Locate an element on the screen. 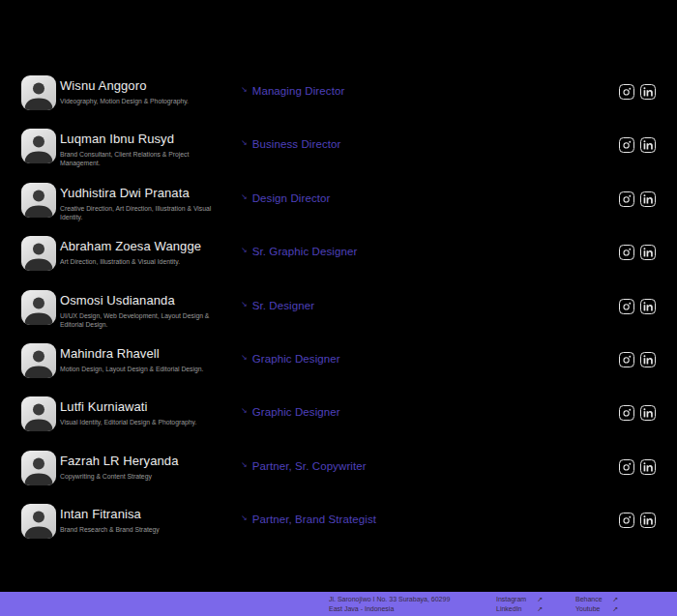 The image size is (677, 616). member-skills: Visual Identity, Editorial Design & Phot… is located at coordinates (137, 422).